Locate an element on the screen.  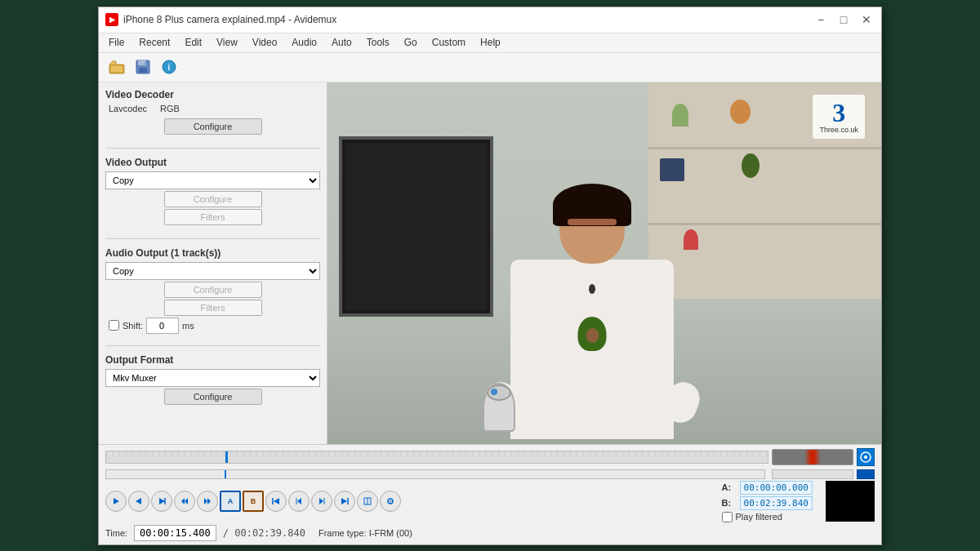
menu-custom: Custom is located at coordinates (449, 42).